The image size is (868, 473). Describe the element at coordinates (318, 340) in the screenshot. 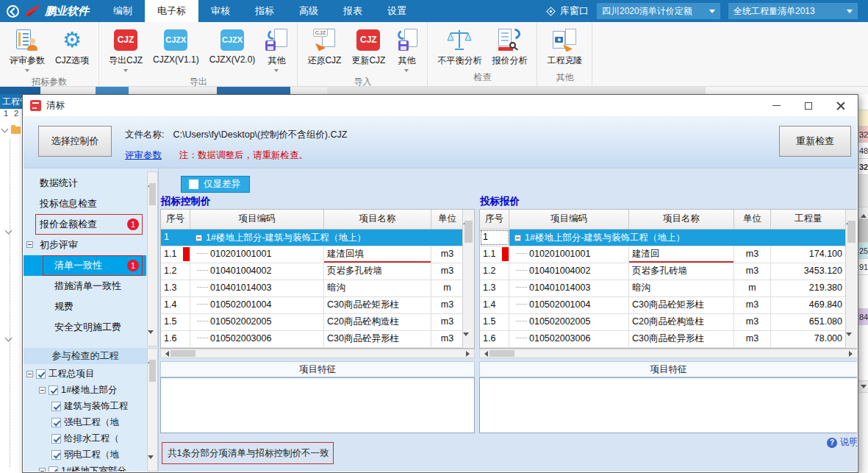

I see `table-row: 1.6010502003006C30商品砼异形柱m3` at that location.